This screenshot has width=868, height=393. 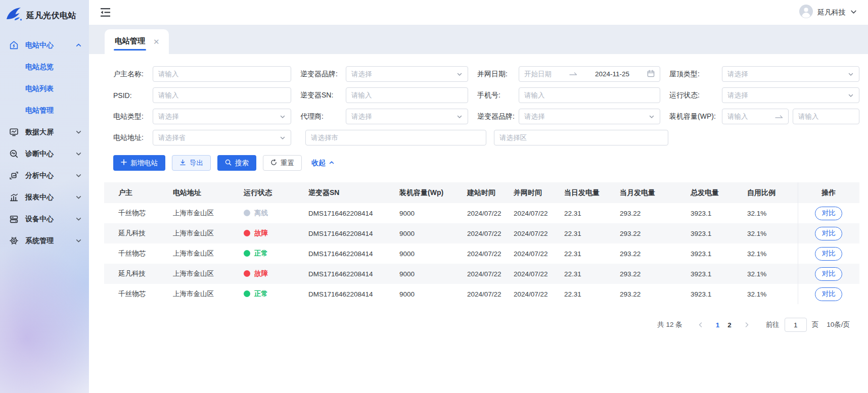 What do you see at coordinates (14, 240) in the screenshot?
I see `gear-icon` at bounding box center [14, 240].